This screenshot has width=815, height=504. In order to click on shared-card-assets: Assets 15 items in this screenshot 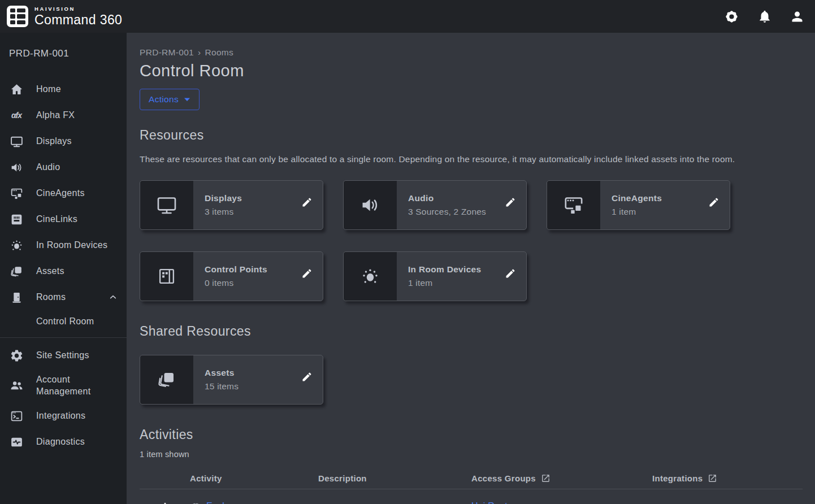, I will do `click(232, 380)`.